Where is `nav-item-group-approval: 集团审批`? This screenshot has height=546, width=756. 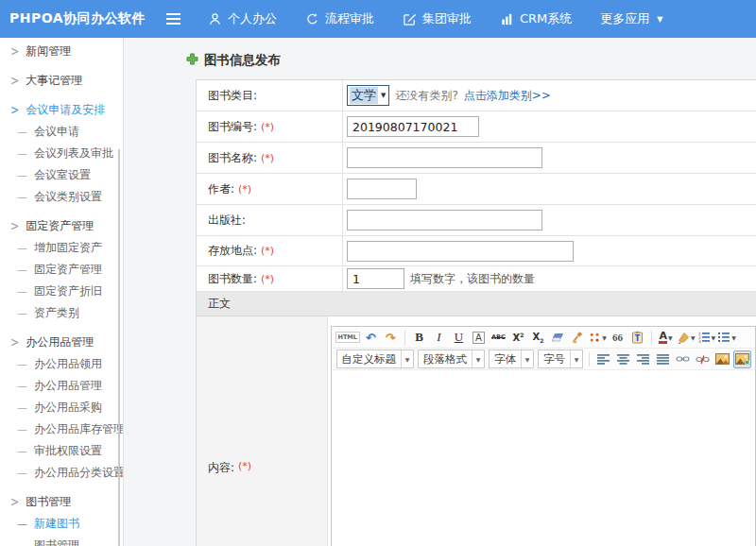
nav-item-group-approval: 集团审批 is located at coordinates (437, 19).